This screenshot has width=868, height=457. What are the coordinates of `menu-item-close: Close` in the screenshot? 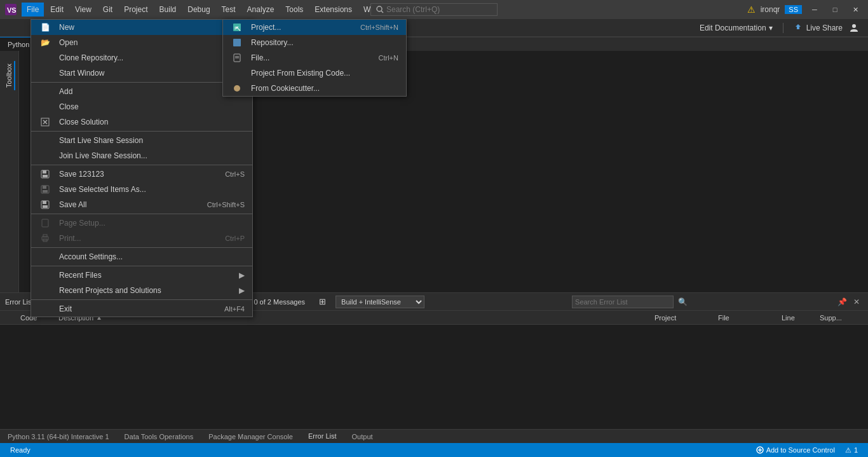 It's located at (142, 107).